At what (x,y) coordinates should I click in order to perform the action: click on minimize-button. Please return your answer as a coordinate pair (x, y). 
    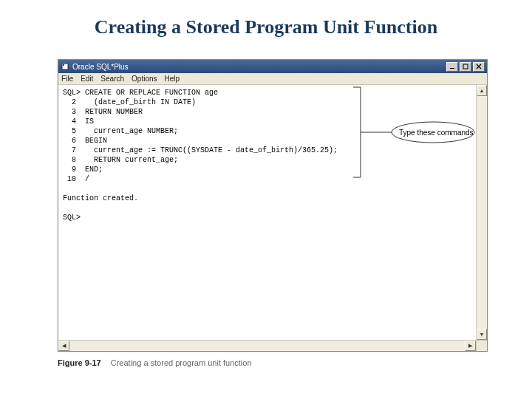
    Looking at the image, I should click on (452, 66).